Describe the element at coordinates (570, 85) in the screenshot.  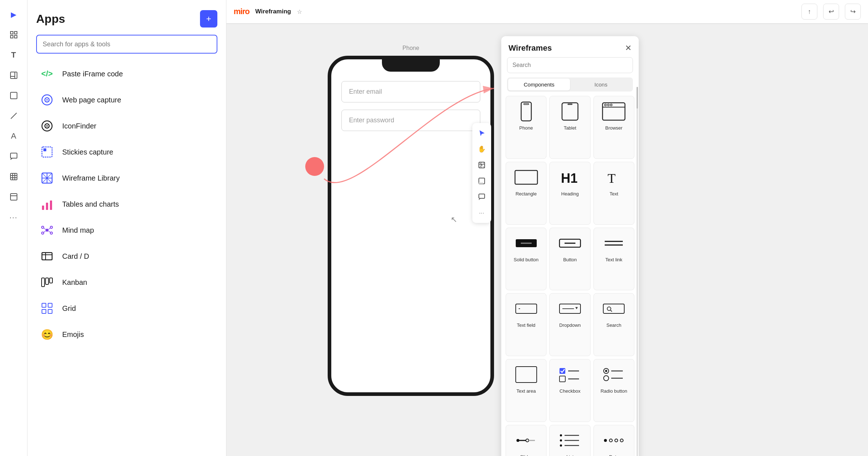
I see `wireframes-tabs: Components Icons` at that location.